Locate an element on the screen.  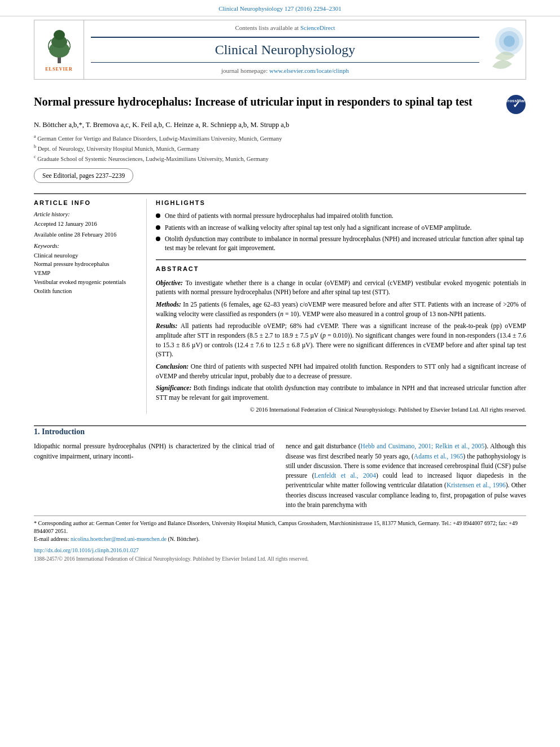
abstract-methods: Methods: In 25 patients (6 females, age … is located at coordinates (341, 309).